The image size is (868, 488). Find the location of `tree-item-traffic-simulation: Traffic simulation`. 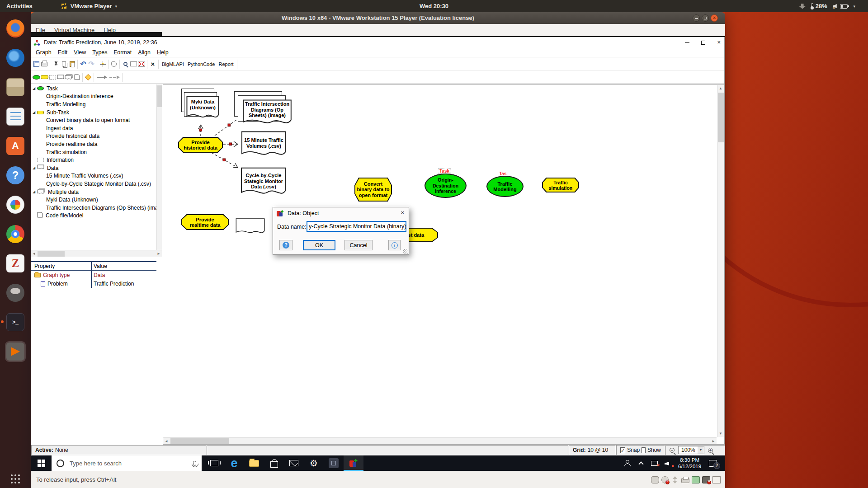

tree-item-traffic-simulation: Traffic simulation is located at coordinates (96, 152).